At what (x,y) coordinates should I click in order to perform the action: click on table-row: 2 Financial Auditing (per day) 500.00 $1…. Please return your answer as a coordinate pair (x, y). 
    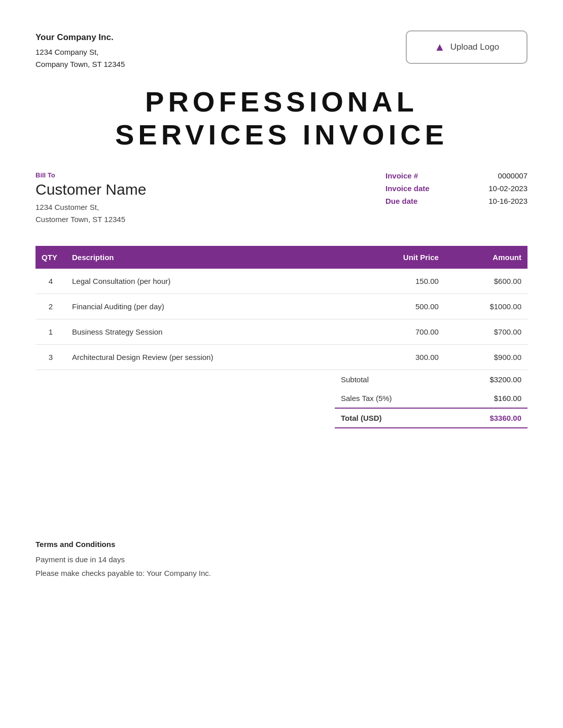
    Looking at the image, I should click on (282, 306).